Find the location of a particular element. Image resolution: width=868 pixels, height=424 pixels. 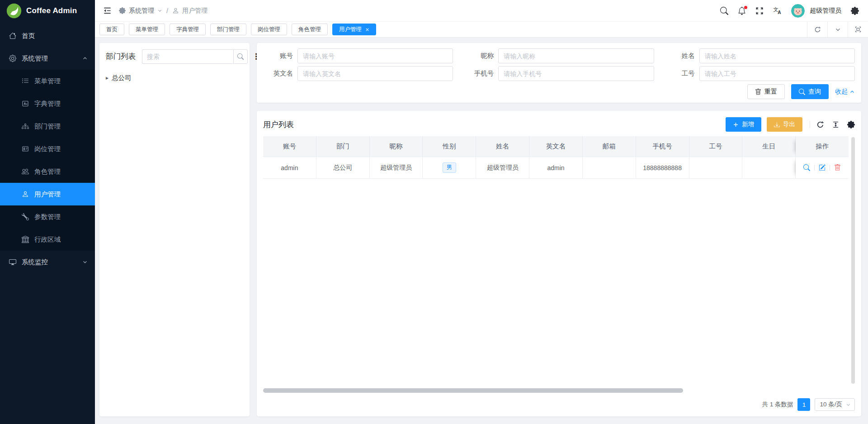

sidebar-collapse-button is located at coordinates (108, 11).